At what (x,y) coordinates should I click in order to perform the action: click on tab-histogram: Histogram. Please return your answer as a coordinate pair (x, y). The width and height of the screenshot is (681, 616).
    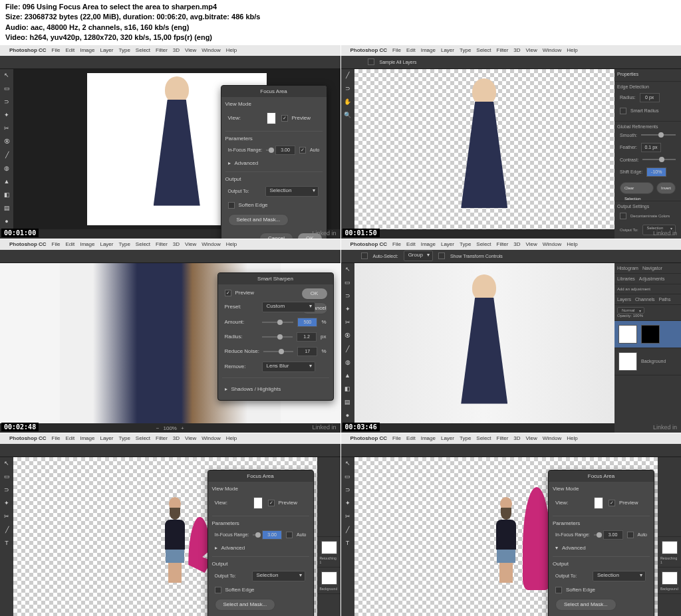
    Looking at the image, I should click on (628, 268).